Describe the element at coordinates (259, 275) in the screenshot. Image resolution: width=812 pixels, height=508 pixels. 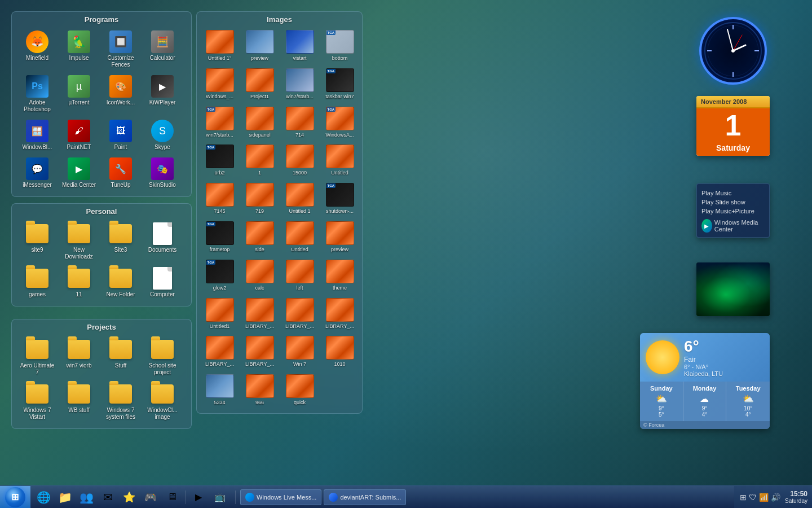
I see `img-calc: calc` at that location.